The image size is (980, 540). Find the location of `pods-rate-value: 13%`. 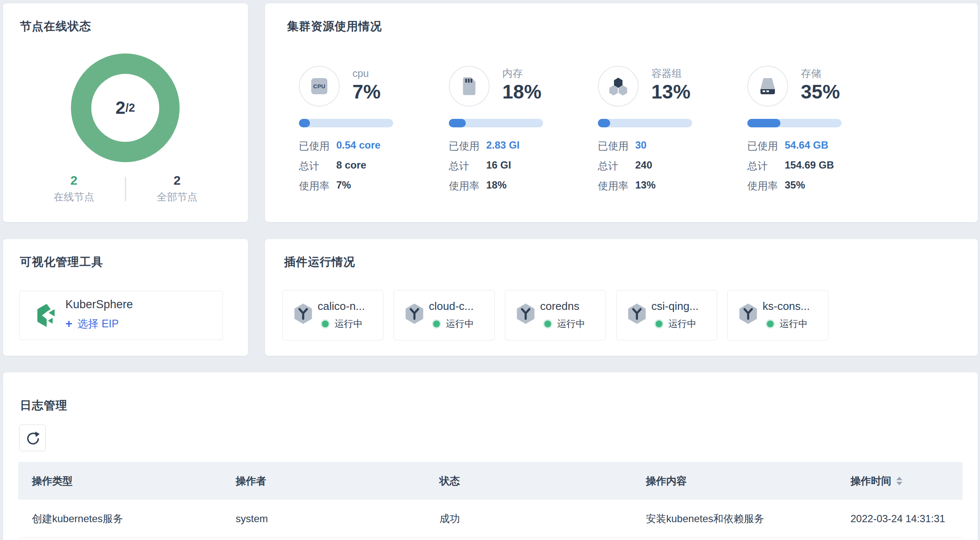

pods-rate-value: 13% is located at coordinates (645, 186).